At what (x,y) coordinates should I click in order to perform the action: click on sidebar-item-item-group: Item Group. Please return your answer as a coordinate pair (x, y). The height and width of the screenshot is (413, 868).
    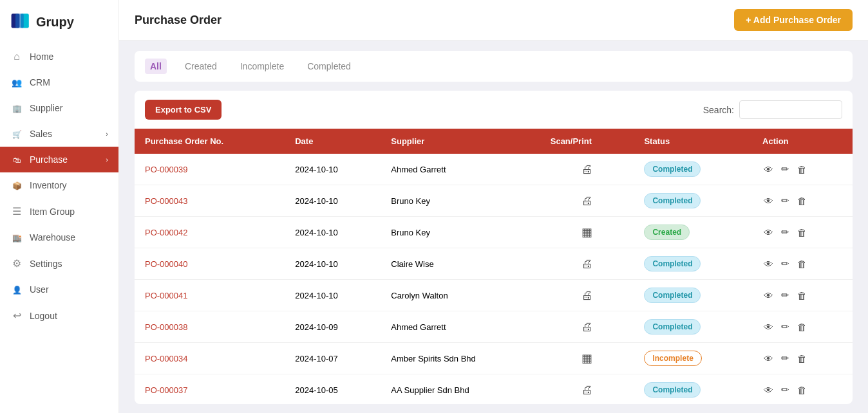
    Looking at the image, I should click on (59, 211).